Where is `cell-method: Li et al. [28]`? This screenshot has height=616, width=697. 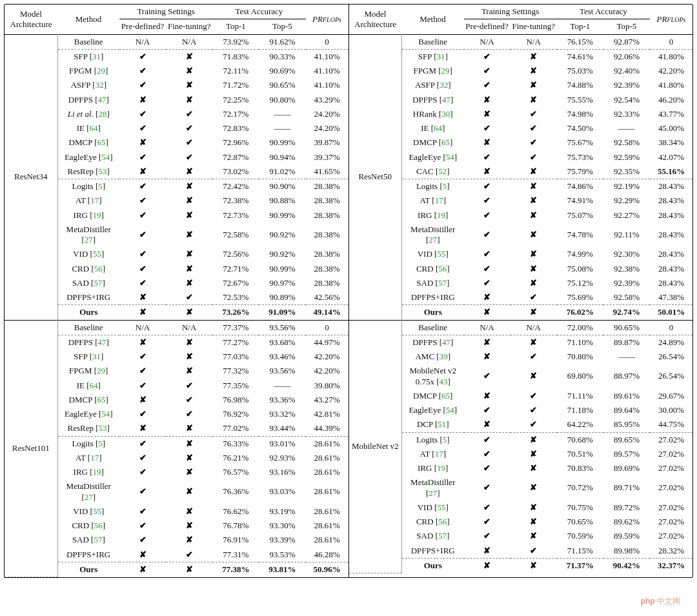
cell-method: Li et al. [28] is located at coordinates (88, 114).